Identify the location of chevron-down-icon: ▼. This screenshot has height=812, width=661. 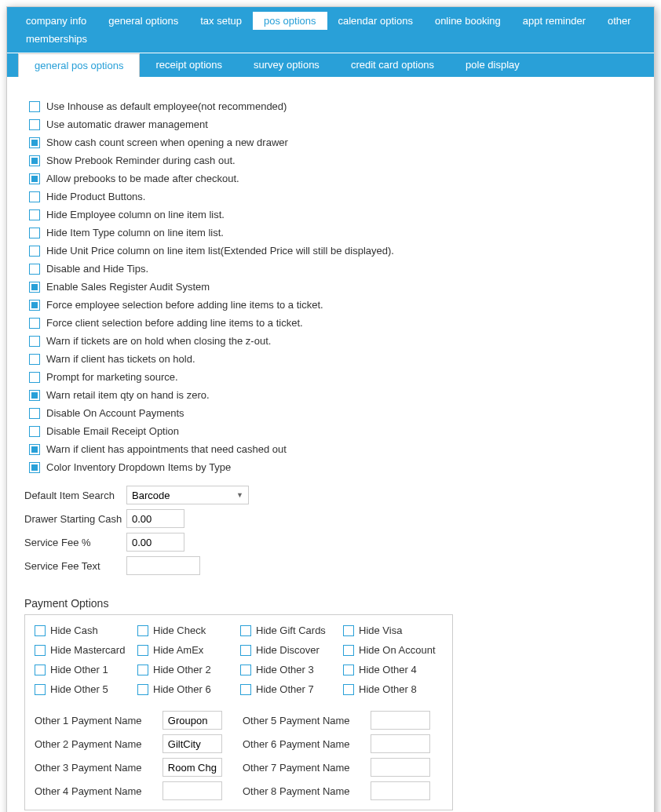
(240, 495).